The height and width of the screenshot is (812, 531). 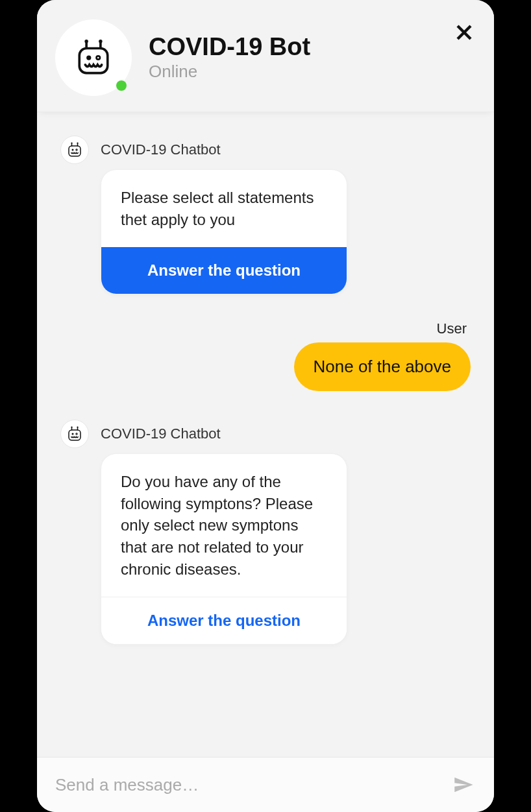 I want to click on send-button, so click(x=463, y=785).